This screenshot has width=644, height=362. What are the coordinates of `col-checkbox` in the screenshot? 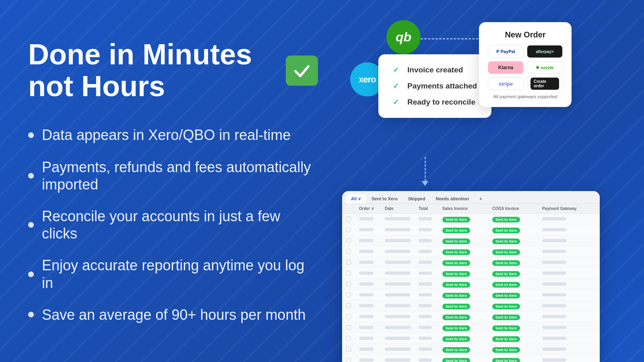 It's located at (352, 208).